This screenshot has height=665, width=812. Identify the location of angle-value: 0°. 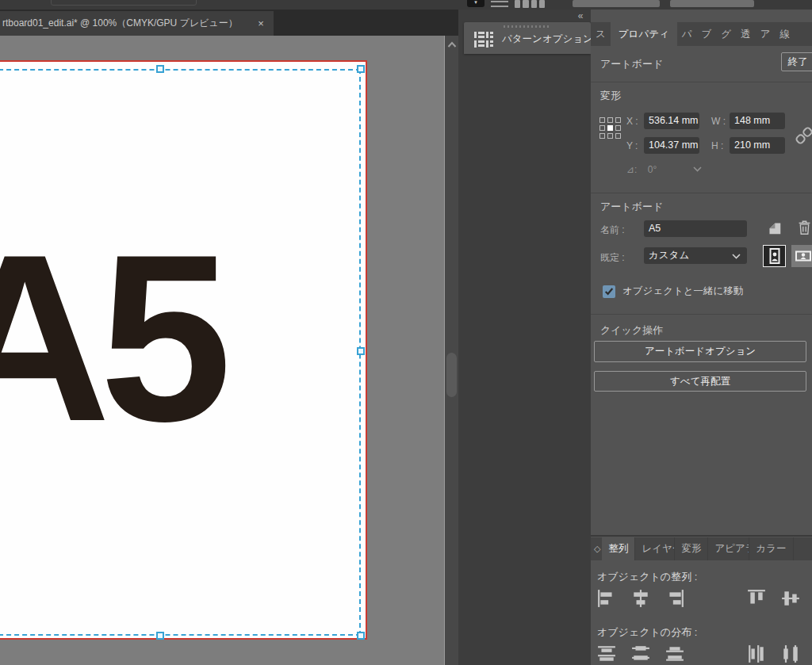
(652, 170).